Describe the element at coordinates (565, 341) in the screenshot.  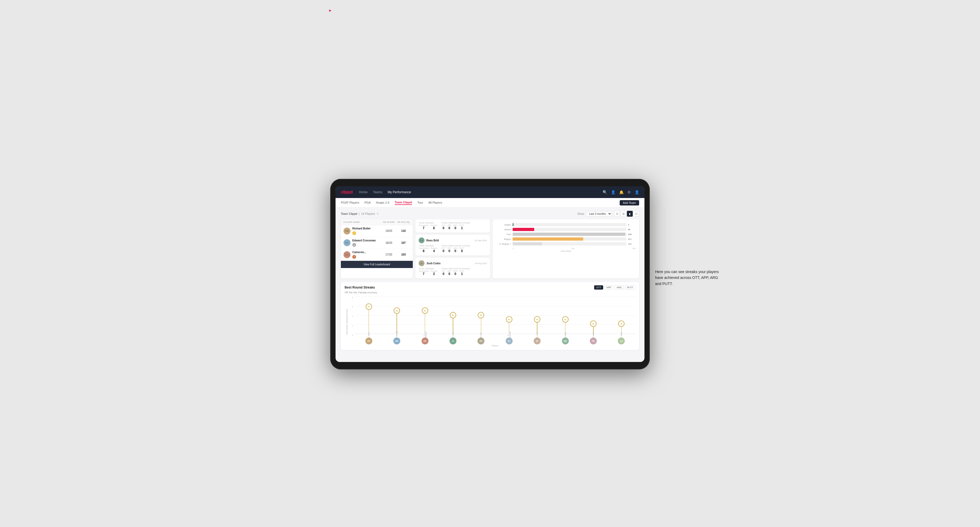
I see `streak-avatar-7: MM` at that location.